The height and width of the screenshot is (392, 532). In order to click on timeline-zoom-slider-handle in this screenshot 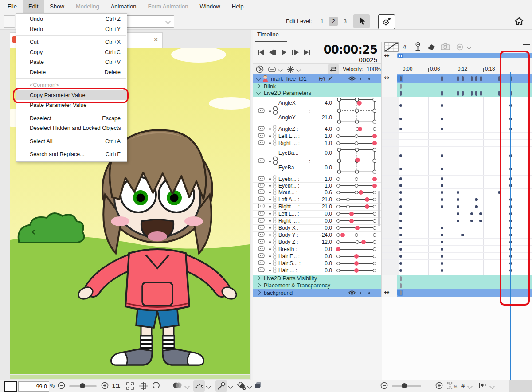, I will do `click(404, 386)`.